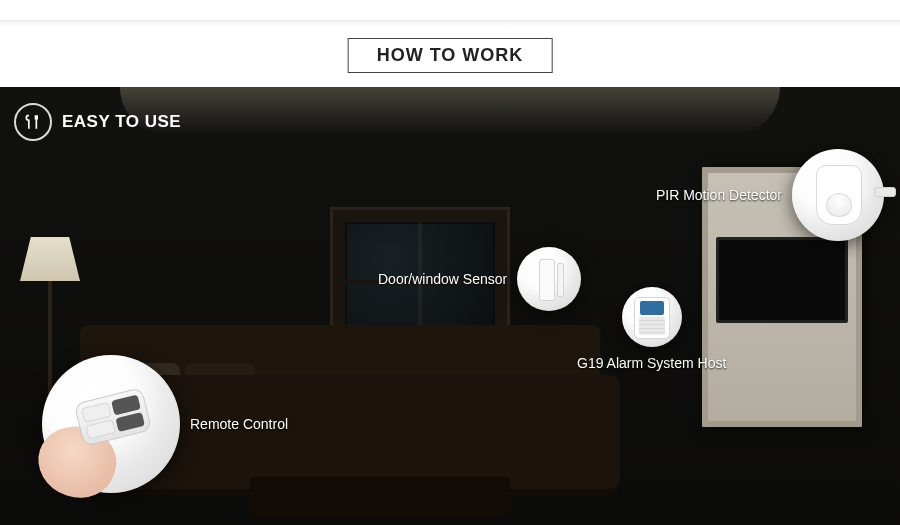 This screenshot has height=525, width=900. I want to click on callout-label: Door/window Sensor, so click(442, 279).